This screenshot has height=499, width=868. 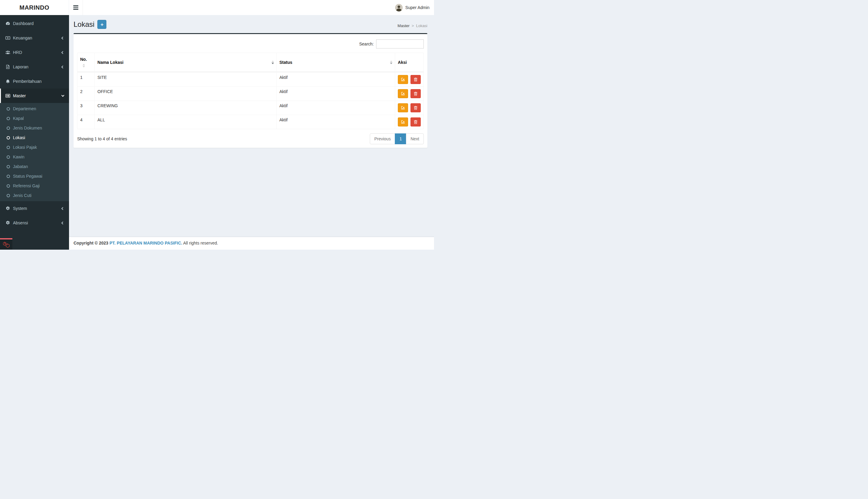 I want to click on table-footer: Showing 1 to 4 of 4 entries Previous 1 N…, so click(x=250, y=139).